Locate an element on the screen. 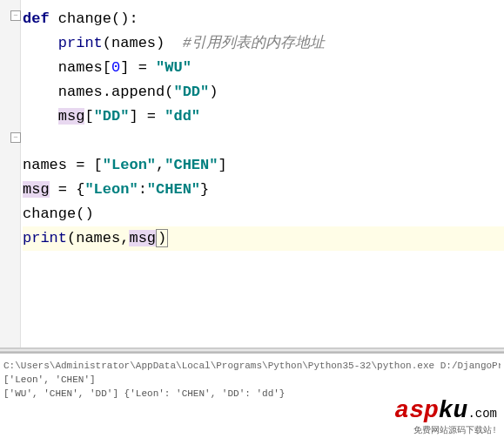  code-line: print(names) #引用列表的内存地址 is located at coordinates (263, 44).